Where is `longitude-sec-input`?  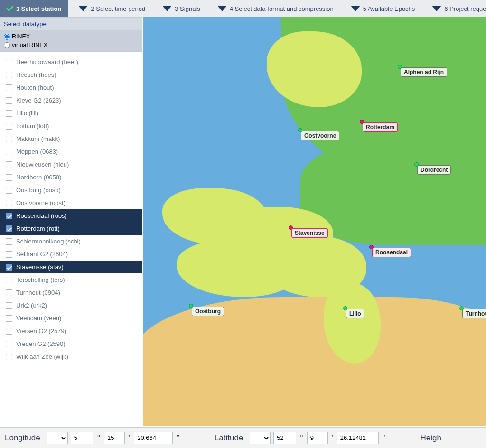
longitude-sec-input is located at coordinates (153, 438).